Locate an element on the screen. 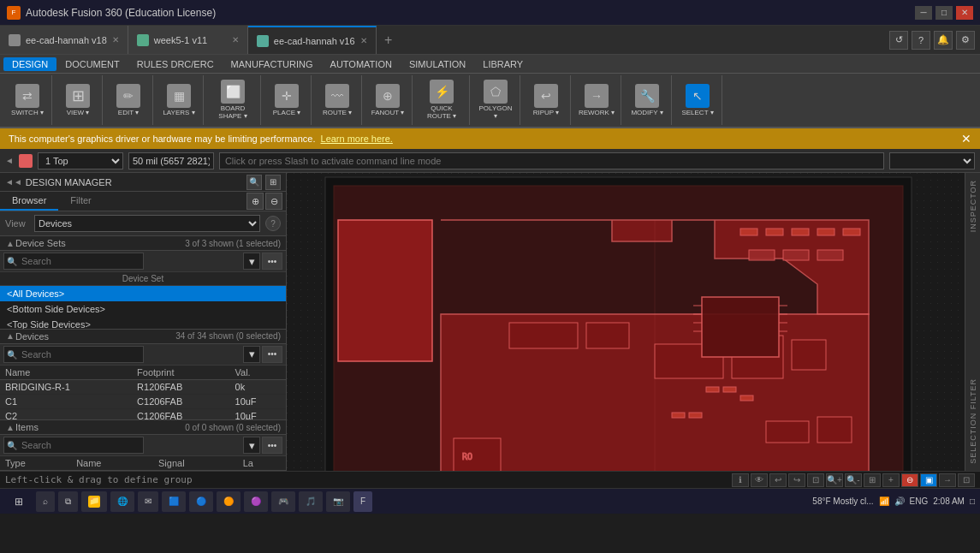 The width and height of the screenshot is (980, 553). help-icon: ? is located at coordinates (921, 40).